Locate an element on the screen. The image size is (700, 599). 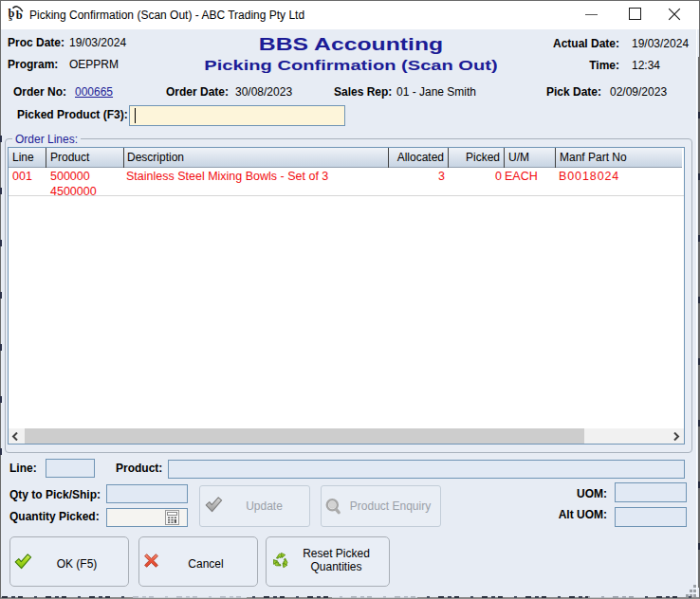
svg-text: b is located at coordinates (19, 15).